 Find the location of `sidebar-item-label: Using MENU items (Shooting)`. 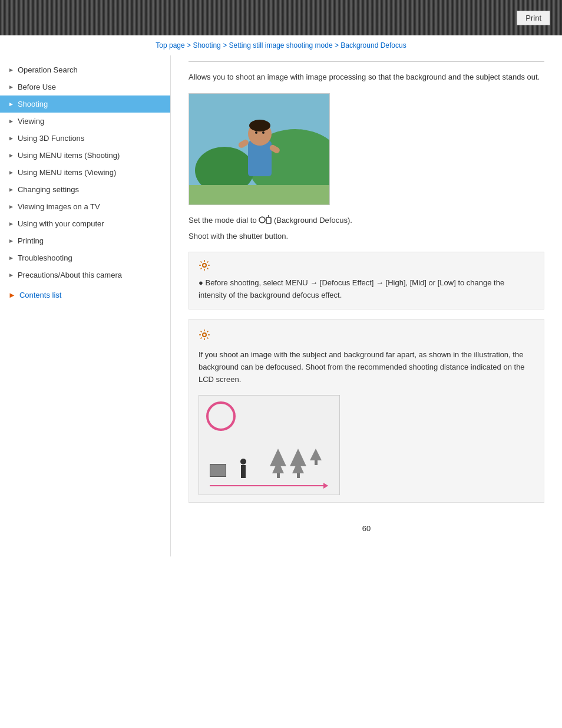

sidebar-item-label: Using MENU items (Shooting) is located at coordinates (68, 156).